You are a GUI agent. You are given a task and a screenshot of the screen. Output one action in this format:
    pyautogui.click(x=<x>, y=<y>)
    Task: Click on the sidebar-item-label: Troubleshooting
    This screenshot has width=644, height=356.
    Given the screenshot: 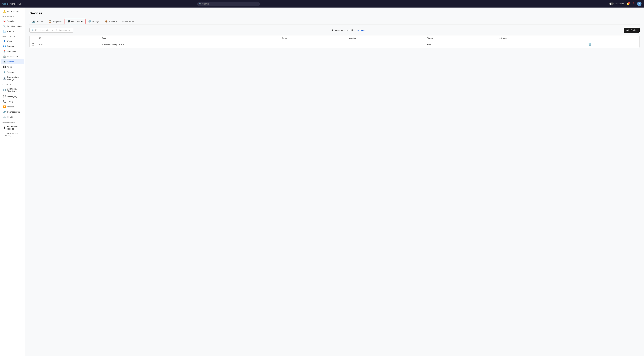 What is the action you would take?
    pyautogui.click(x=14, y=26)
    